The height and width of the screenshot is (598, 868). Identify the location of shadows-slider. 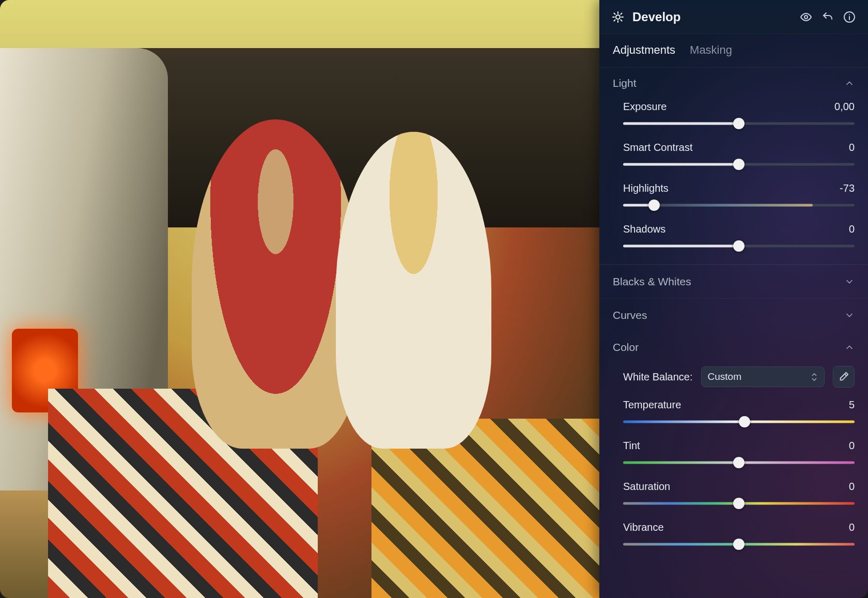
(739, 246).